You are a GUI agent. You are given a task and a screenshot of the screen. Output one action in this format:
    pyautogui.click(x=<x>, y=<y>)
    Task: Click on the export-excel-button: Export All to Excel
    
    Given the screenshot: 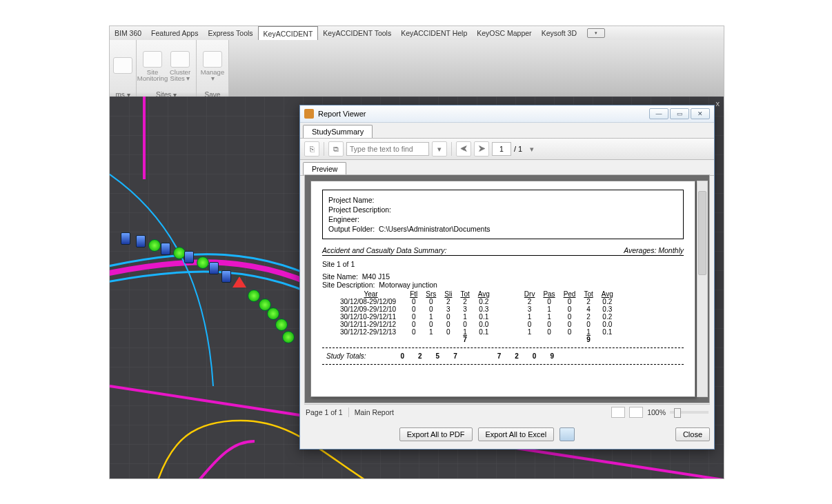 What is the action you would take?
    pyautogui.click(x=516, y=434)
    